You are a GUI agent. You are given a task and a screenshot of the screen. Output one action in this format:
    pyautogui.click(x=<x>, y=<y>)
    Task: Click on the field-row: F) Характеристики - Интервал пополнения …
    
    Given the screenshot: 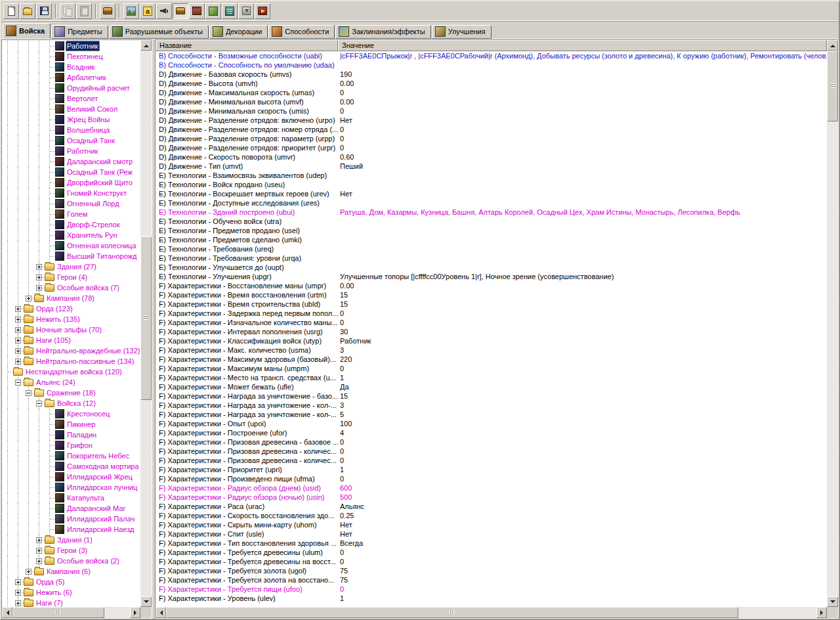 What is the action you would take?
    pyautogui.click(x=491, y=332)
    